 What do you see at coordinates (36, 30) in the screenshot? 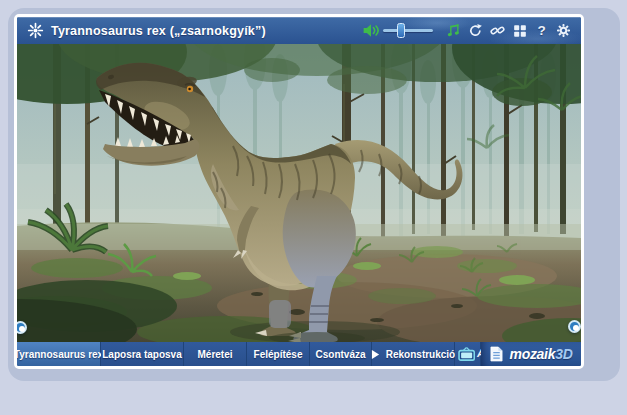
I see `mozaik-sun-icon` at bounding box center [36, 30].